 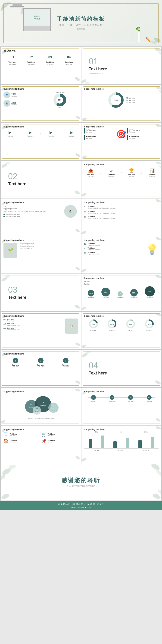 What do you see at coordinates (66, 362) in the screenshot?
I see `nstep-3: 3 Text here Text here` at bounding box center [66, 362].